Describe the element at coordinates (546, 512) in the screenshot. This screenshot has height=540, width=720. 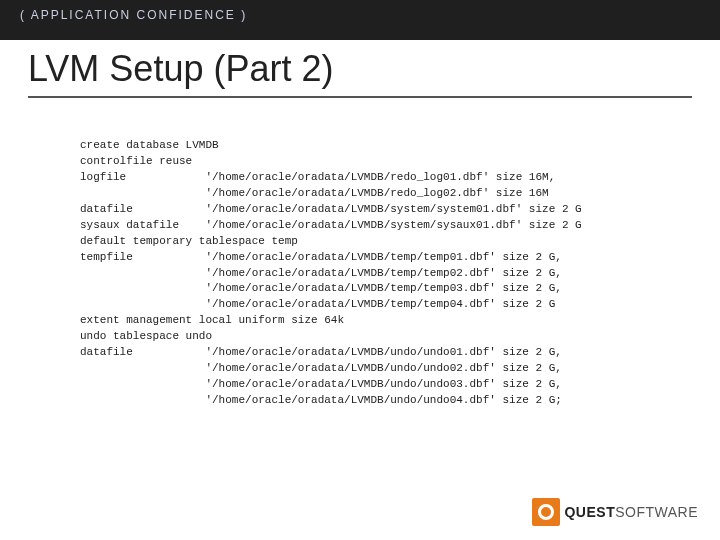
I see `quest-logo-icon` at that location.